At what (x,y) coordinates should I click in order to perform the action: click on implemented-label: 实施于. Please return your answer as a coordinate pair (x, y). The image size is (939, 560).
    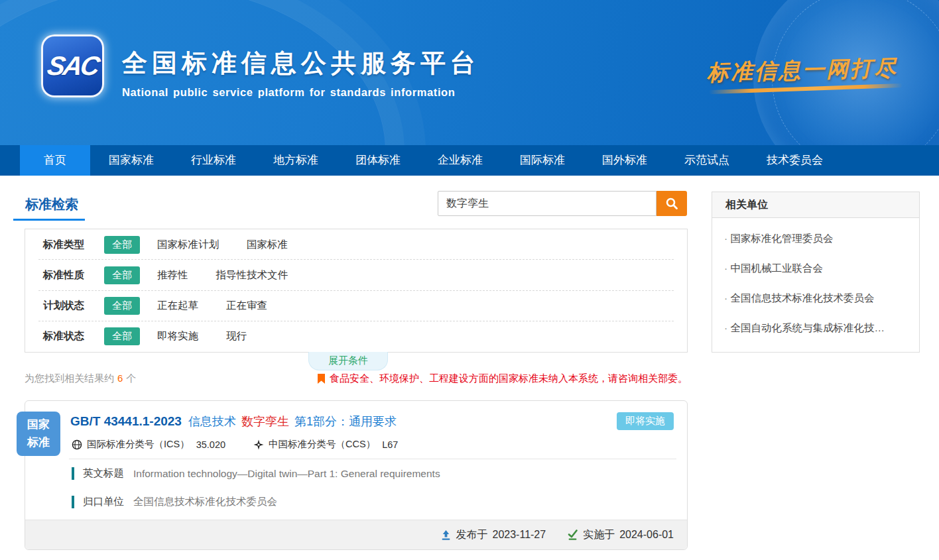
    Looking at the image, I should click on (599, 535).